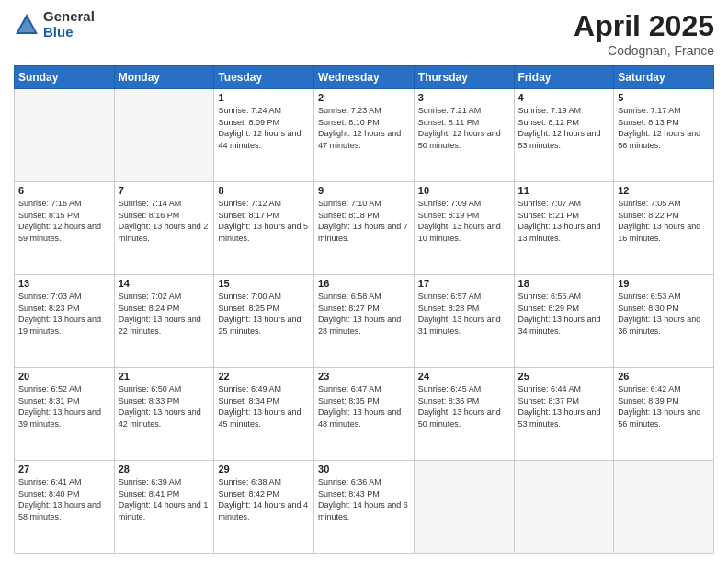 This screenshot has height=563, width=728. I want to click on calendar-cell: 20Sunrise: 6:52 AMSunset: 8:31 PMDayligh…, so click(64, 414).